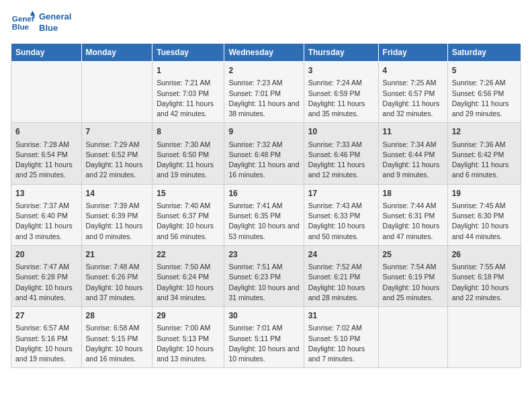  I want to click on day-info: Sunset: 6:35 PM, so click(263, 216).